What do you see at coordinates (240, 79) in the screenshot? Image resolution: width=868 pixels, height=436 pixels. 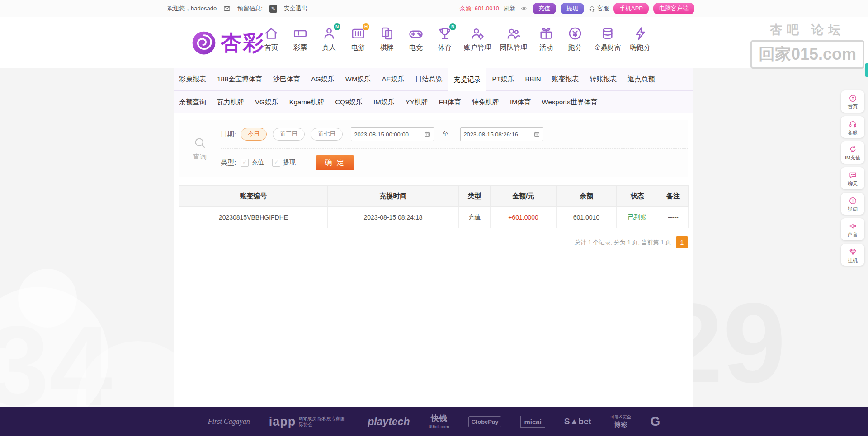 I see `tab: 188金宝博体育` at bounding box center [240, 79].